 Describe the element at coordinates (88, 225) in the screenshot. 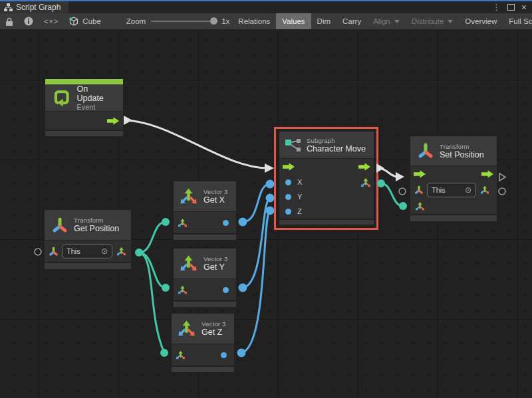

I see `node-header: Transform Get Position` at that location.